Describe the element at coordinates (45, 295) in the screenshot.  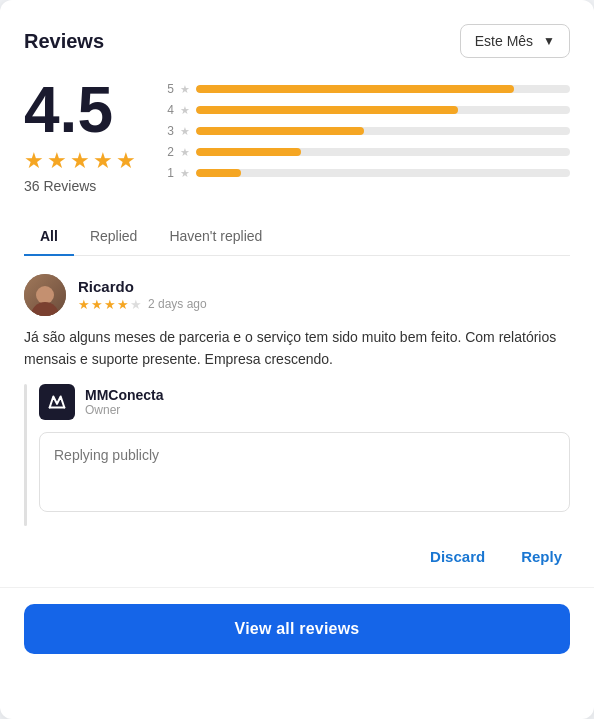
I see `avatar` at that location.